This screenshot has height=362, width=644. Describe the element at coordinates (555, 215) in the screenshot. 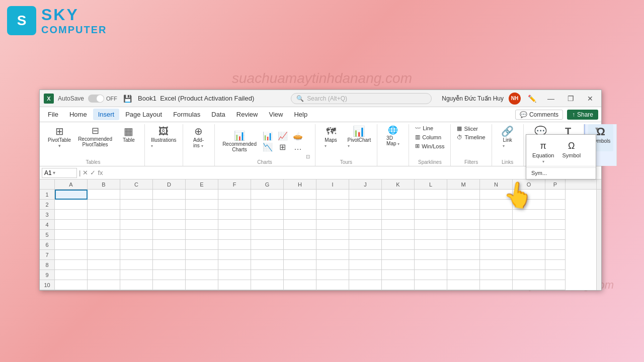

I see `cell-P3` at that location.